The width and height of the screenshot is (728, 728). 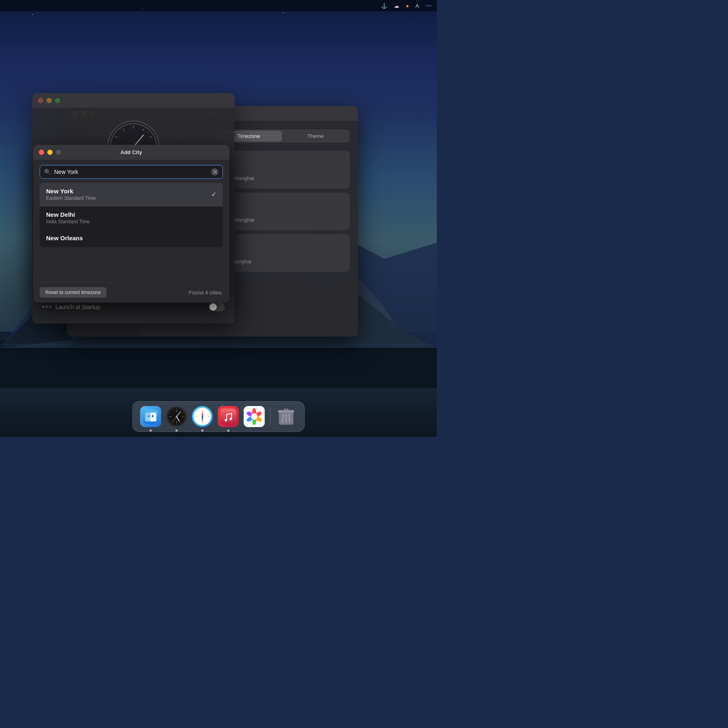 I want to click on safari-icon, so click(x=203, y=417).